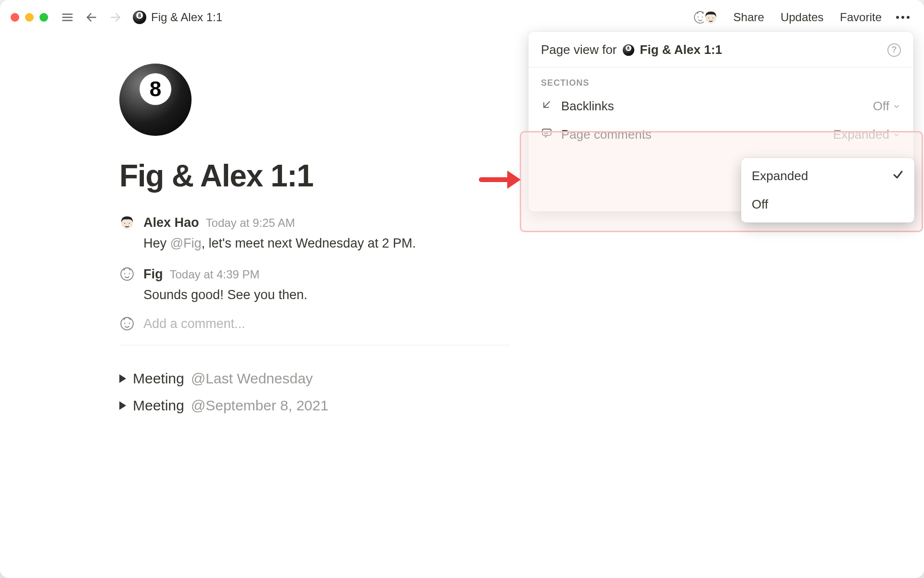 Image resolution: width=924 pixels, height=578 pixels. What do you see at coordinates (706, 17) in the screenshot?
I see `presence-avatars` at bounding box center [706, 17].